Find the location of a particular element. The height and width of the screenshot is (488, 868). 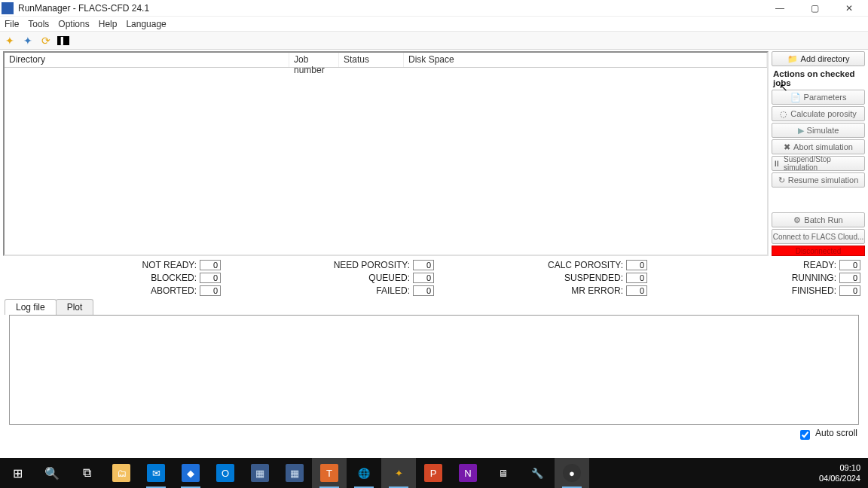

counter-ready: READY:0 is located at coordinates (753, 265).